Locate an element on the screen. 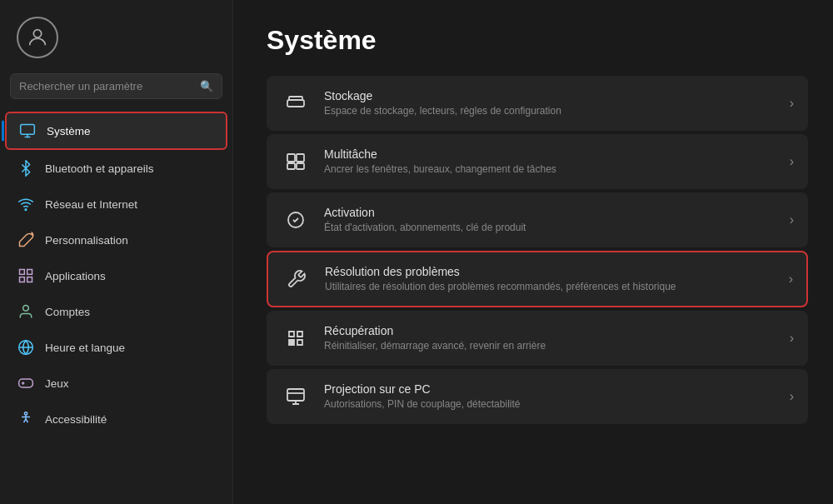 Image resolution: width=833 pixels, height=504 pixels. sidebar-label-jeux: Jeux is located at coordinates (57, 383).